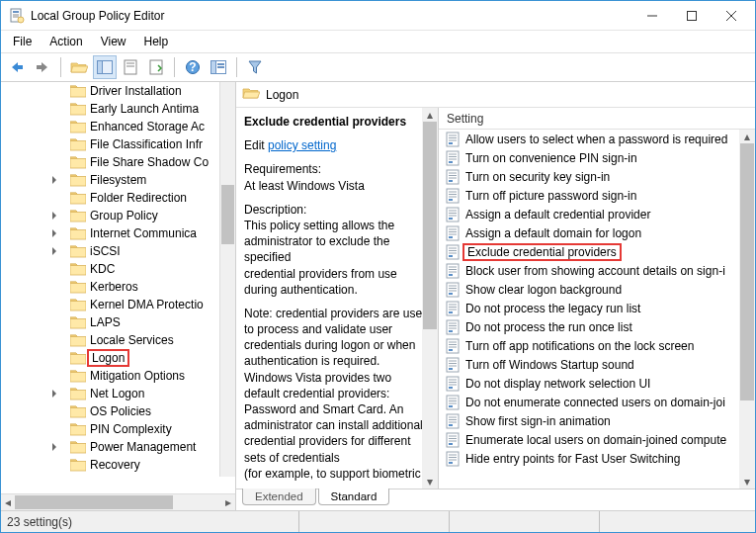 The image size is (756, 533). I want to click on setting-row: Turn off app notifications on the lock s…, so click(597, 346).